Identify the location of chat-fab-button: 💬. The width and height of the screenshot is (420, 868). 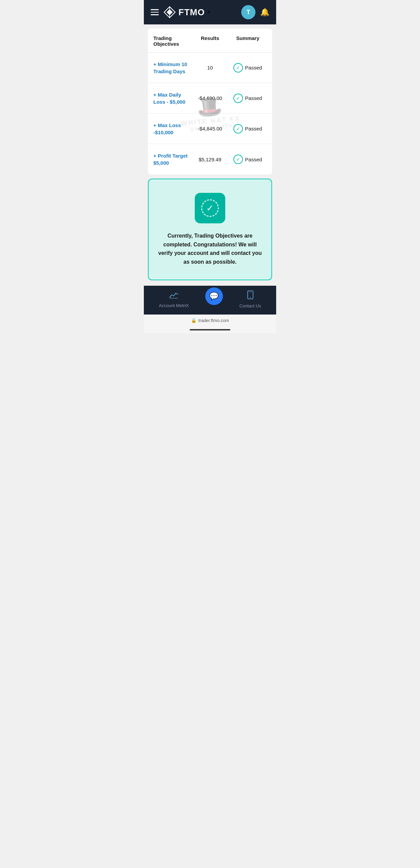
(214, 296).